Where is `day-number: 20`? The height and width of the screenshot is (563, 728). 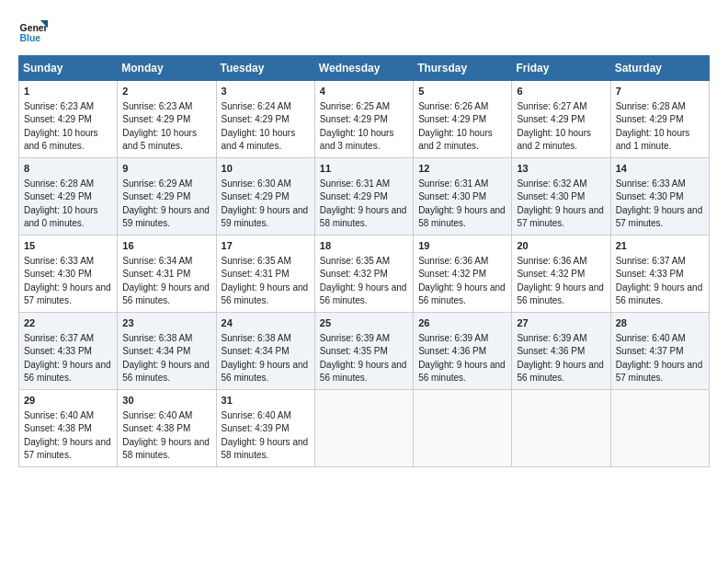 day-number: 20 is located at coordinates (561, 247).